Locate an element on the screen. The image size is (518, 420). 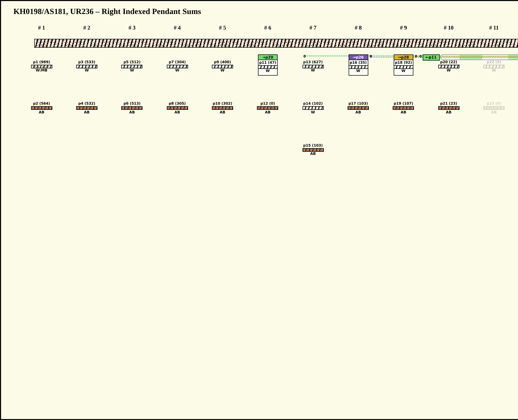
pendant-label: p6 (513) is located at coordinates (132, 104).